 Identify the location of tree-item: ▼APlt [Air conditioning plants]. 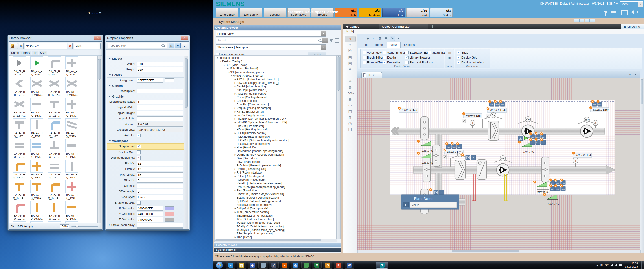
(276, 72).